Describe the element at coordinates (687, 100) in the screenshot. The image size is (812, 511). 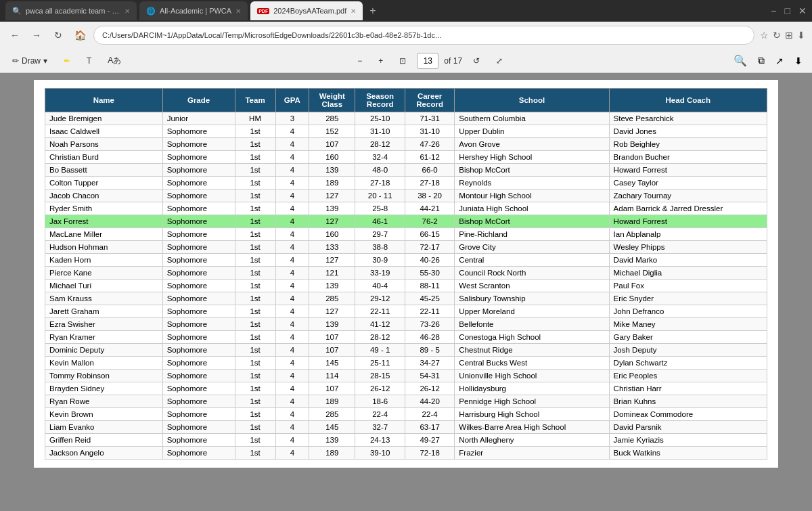
I see `col-header-coach: Head Coach` at that location.